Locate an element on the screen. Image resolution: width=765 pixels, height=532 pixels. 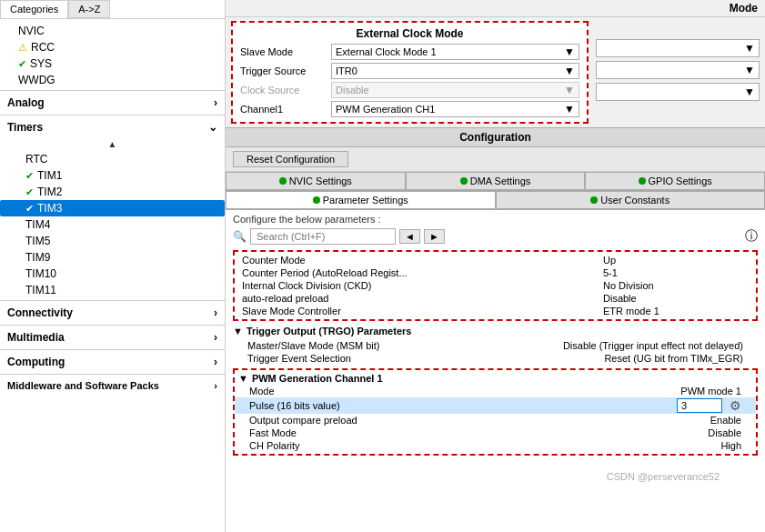
sidebar-item-tim1: ✔ TIM1 is located at coordinates (113, 176).